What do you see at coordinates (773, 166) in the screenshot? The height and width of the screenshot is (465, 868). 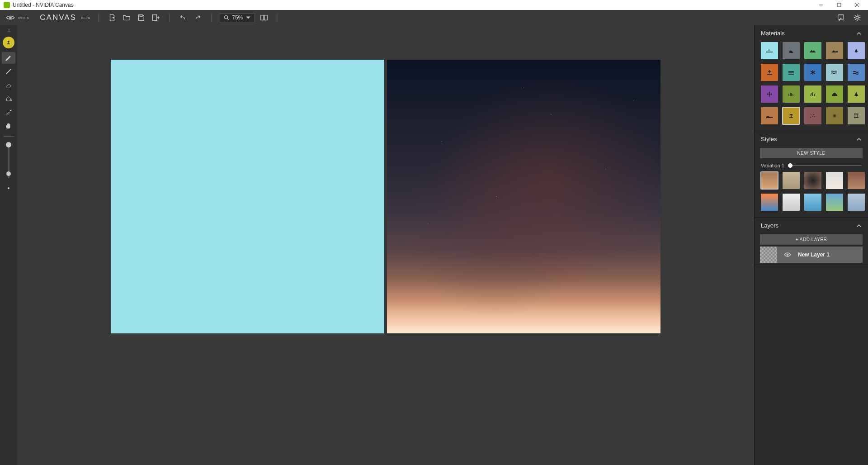 I see `variation-label: Variation 1` at bounding box center [773, 166].